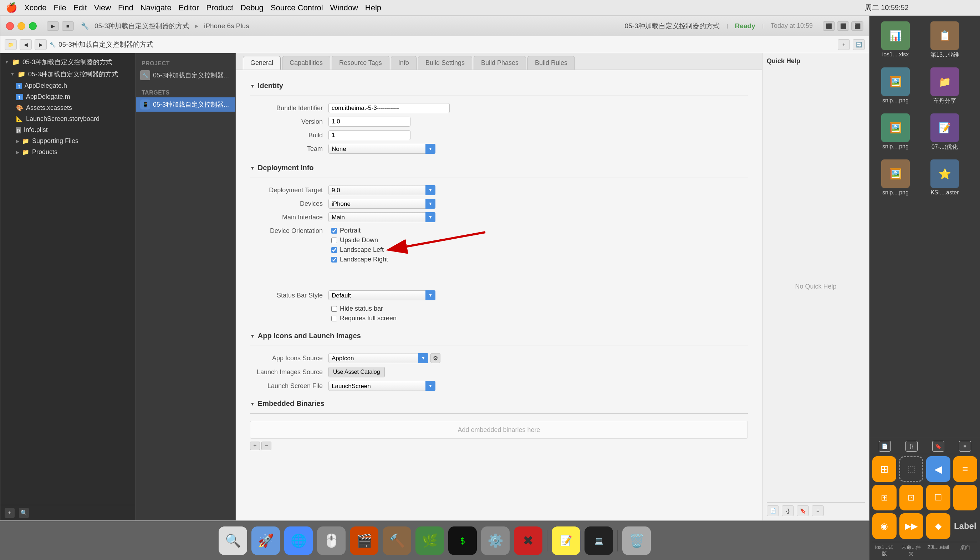 The height and width of the screenshot is (560, 980). What do you see at coordinates (68, 130) in the screenshot?
I see `sidebar-infoplist: p Info.plist` at bounding box center [68, 130].